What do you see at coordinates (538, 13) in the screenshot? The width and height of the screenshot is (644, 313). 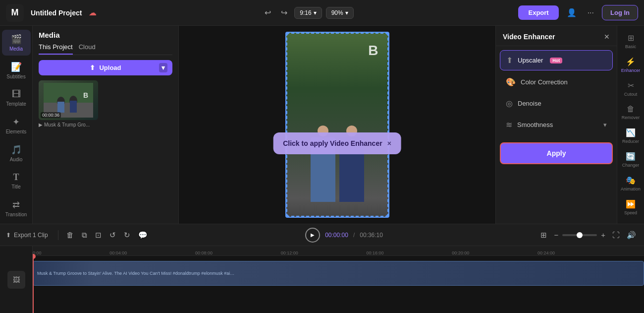 I see `export-button: Export` at bounding box center [538, 13].